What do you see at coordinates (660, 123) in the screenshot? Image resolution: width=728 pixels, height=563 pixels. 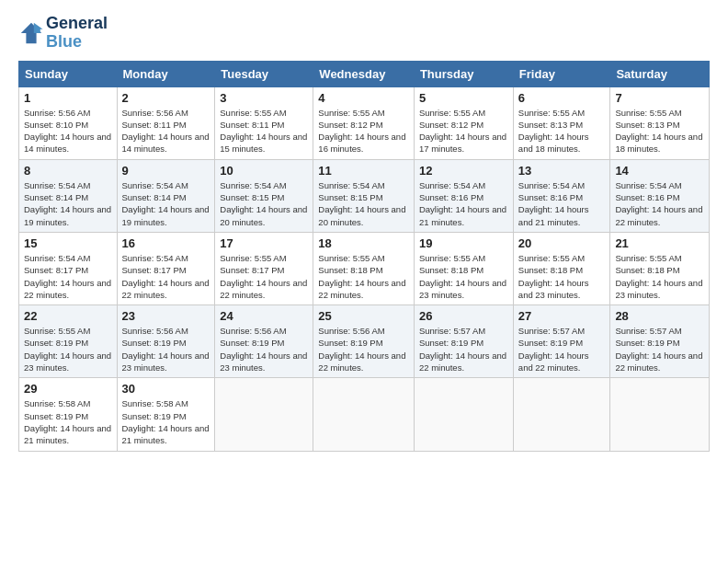 I see `calendar-cell: 7 Sunrise: 5:55 AM Sunset: 8:13 PM Dayli…` at bounding box center [660, 123].